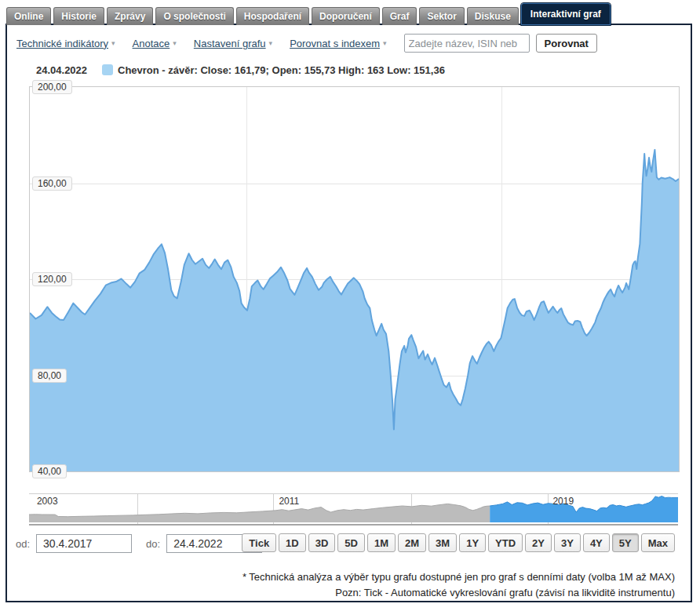 The height and width of the screenshot is (611, 700). What do you see at coordinates (292, 543) in the screenshot?
I see `range-button-1d: 1D` at bounding box center [292, 543].